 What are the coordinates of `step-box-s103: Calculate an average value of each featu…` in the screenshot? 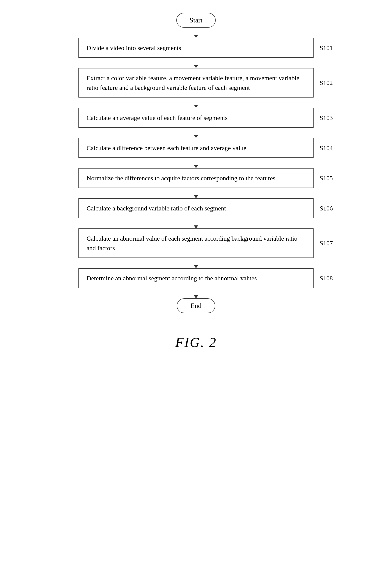 It's located at (196, 118).